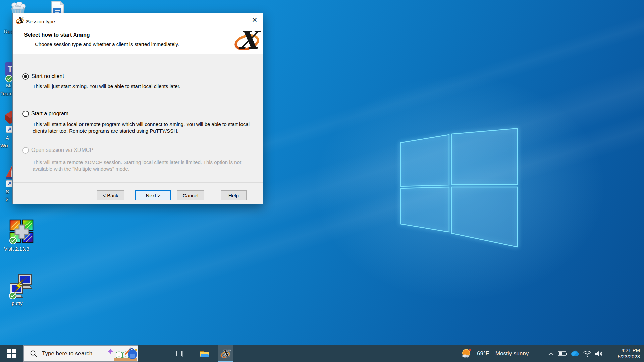 The height and width of the screenshot is (362, 644). What do you see at coordinates (180, 353) in the screenshot?
I see `task-view-button` at bounding box center [180, 353].